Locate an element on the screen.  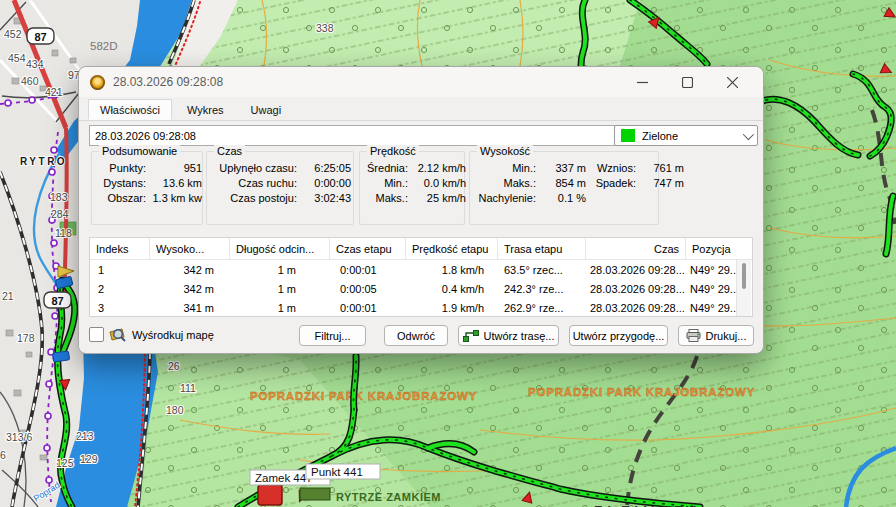
svg-text: 313/6 is located at coordinates (19, 437).